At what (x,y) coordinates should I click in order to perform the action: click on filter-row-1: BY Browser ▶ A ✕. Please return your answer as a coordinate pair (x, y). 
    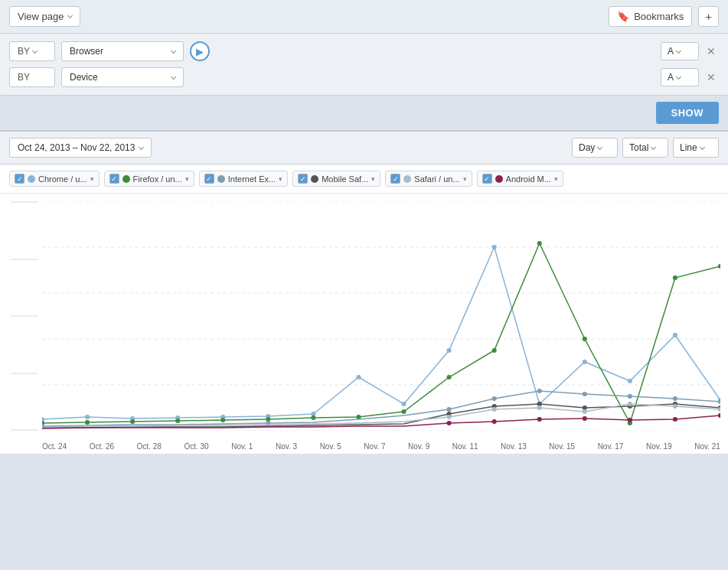
    Looking at the image, I should click on (364, 51).